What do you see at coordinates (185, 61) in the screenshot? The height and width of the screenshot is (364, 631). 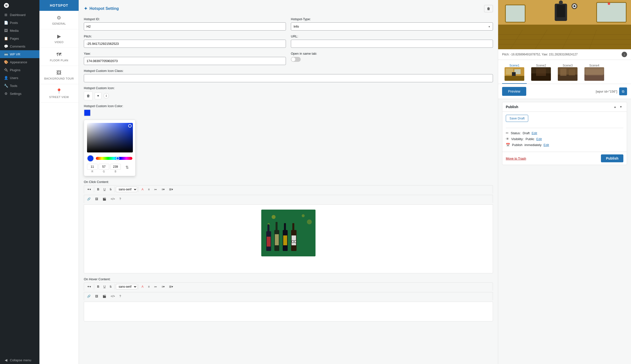 I see `yaw-input` at bounding box center [185, 61].